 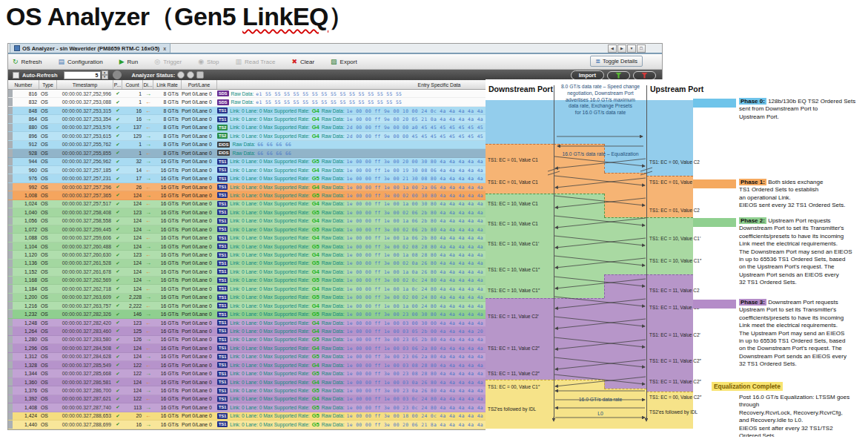 I want to click on column-header-link-rate: Link Rate, so click(x=168, y=85).